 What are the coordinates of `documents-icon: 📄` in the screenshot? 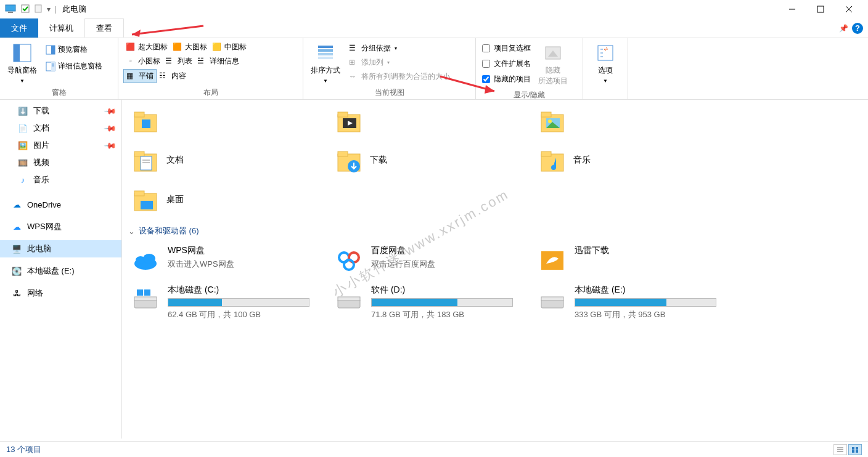 It's located at (23, 128).